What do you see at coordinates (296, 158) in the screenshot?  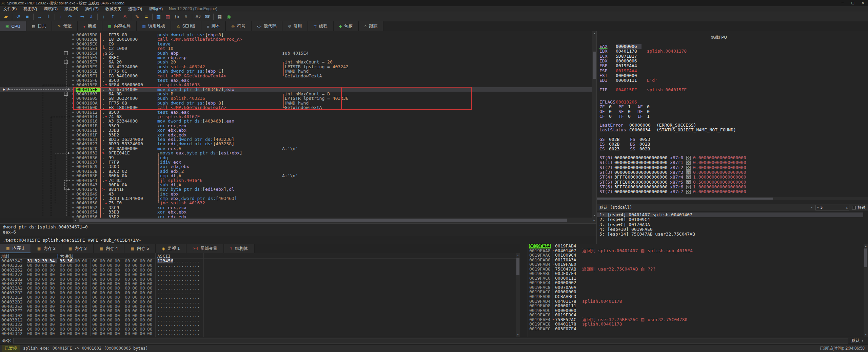 I see `disasm-row: ●00401636.99│cdq` at bounding box center [296, 158].